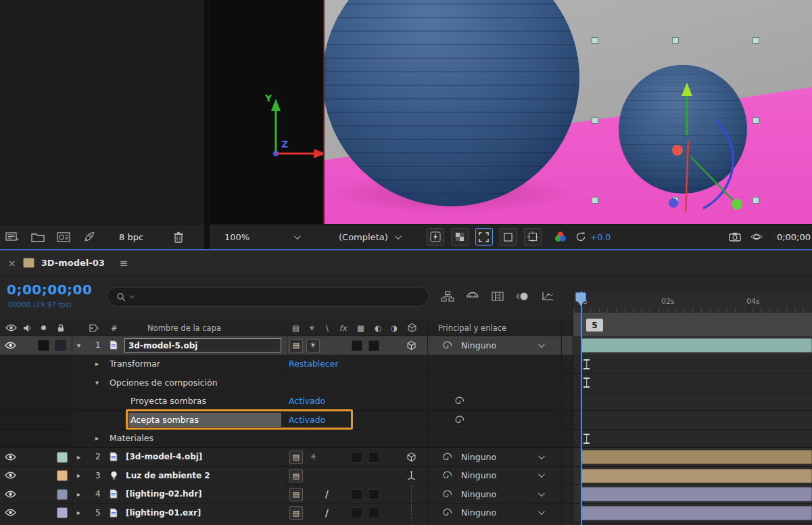 The height and width of the screenshot is (525, 812). I want to click on interpret-footage-icon, so click(12, 237).